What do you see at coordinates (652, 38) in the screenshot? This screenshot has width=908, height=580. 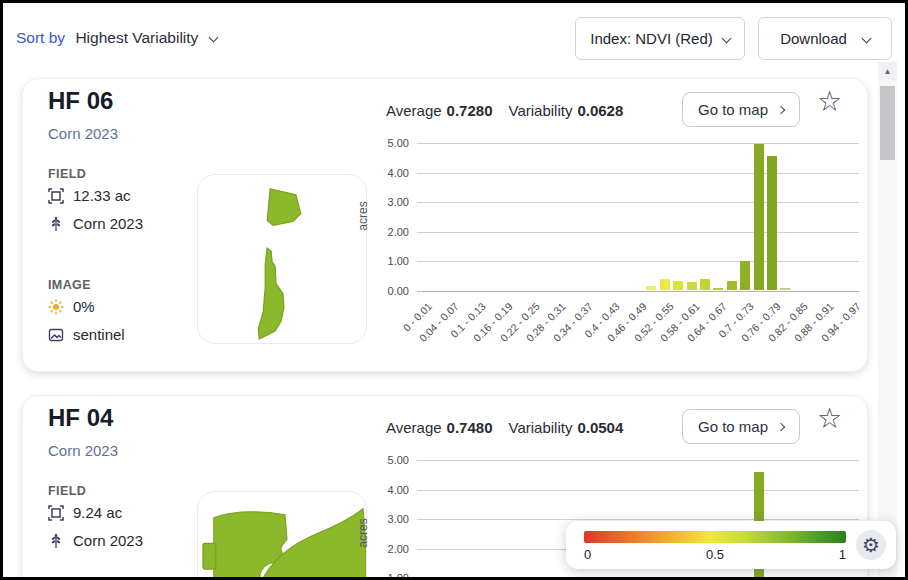 I see `index-dropdown-label: Index: NDVI (Red)` at bounding box center [652, 38].